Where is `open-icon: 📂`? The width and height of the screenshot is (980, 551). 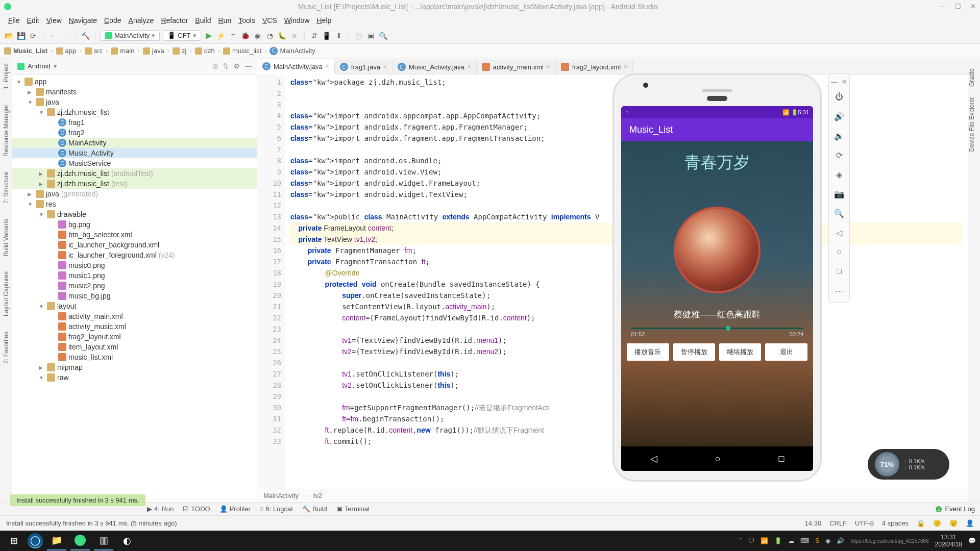
open-icon: 📂 is located at coordinates (9, 36).